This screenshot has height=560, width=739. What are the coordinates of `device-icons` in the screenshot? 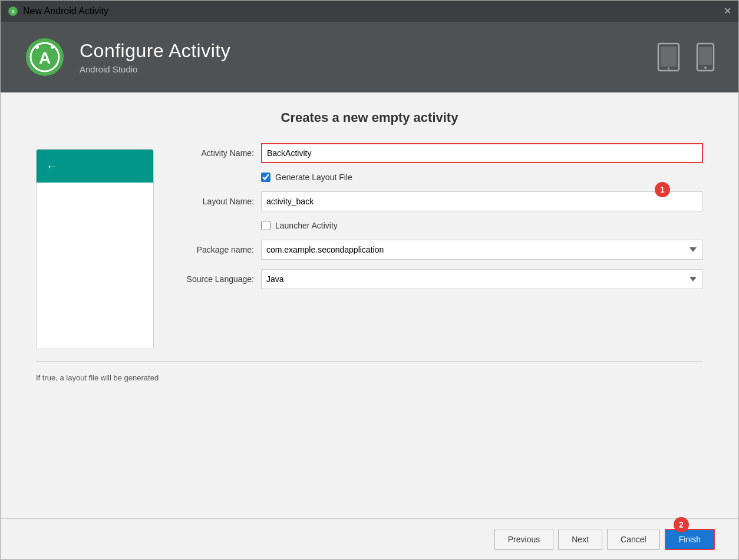 It's located at (686, 57).